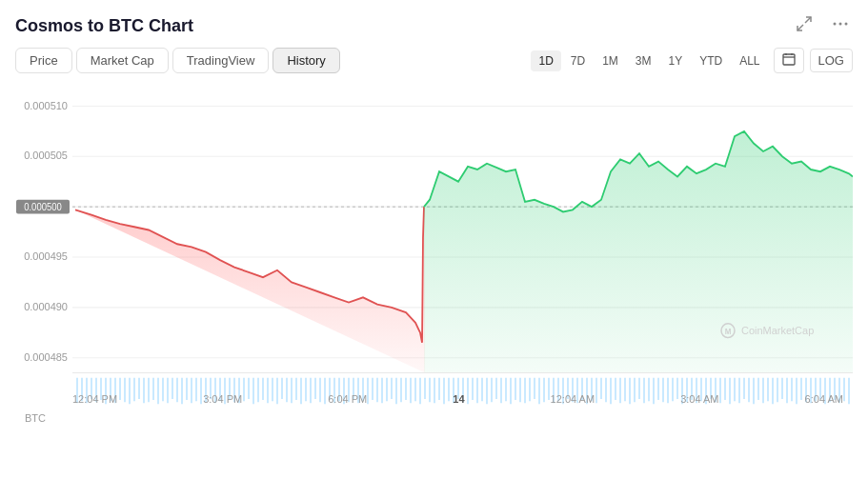  Describe the element at coordinates (644, 61) in the screenshot. I see `tf-3m: 3M` at that location.